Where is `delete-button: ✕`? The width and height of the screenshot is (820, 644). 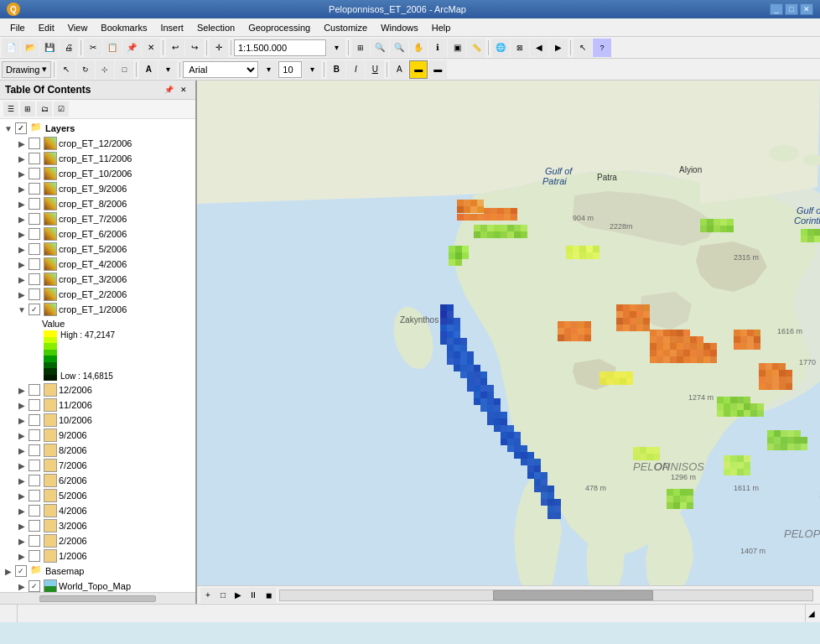 delete-button: ✕ is located at coordinates (151, 48).